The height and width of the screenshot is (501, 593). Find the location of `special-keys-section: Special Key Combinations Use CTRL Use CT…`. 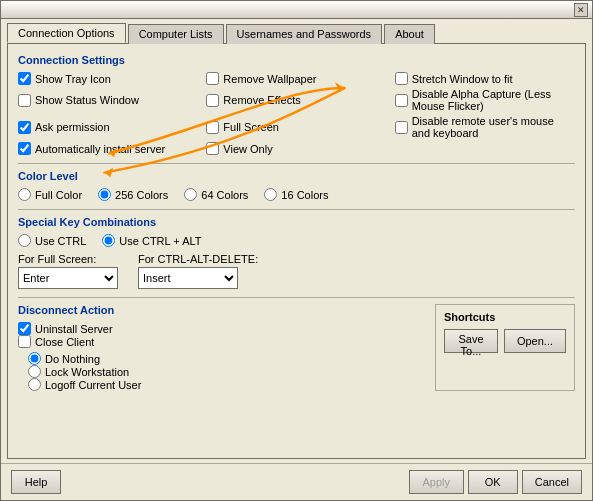

special-keys-section: Special Key Combinations Use CTRL Use CT… is located at coordinates (296, 252).